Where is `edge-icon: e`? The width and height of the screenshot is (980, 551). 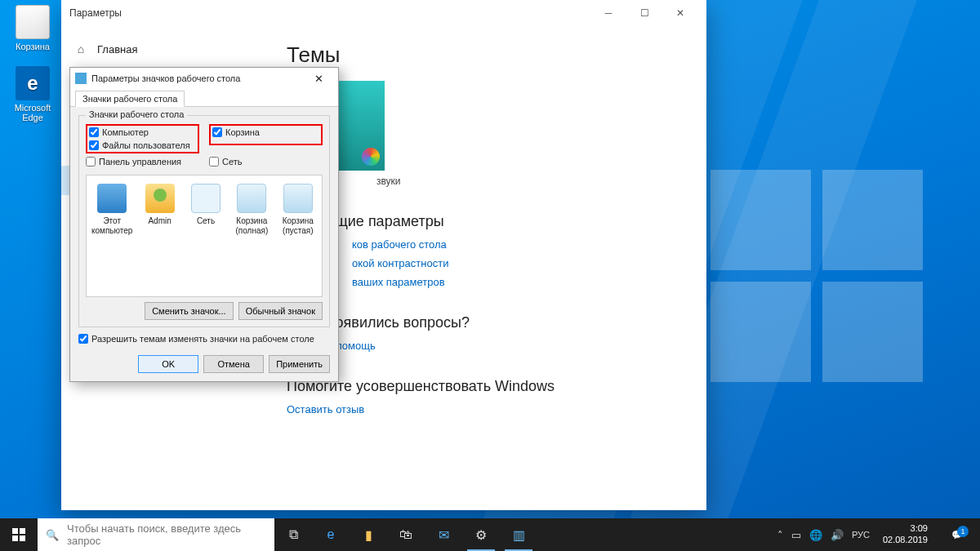
edge-icon: e is located at coordinates (33, 83).